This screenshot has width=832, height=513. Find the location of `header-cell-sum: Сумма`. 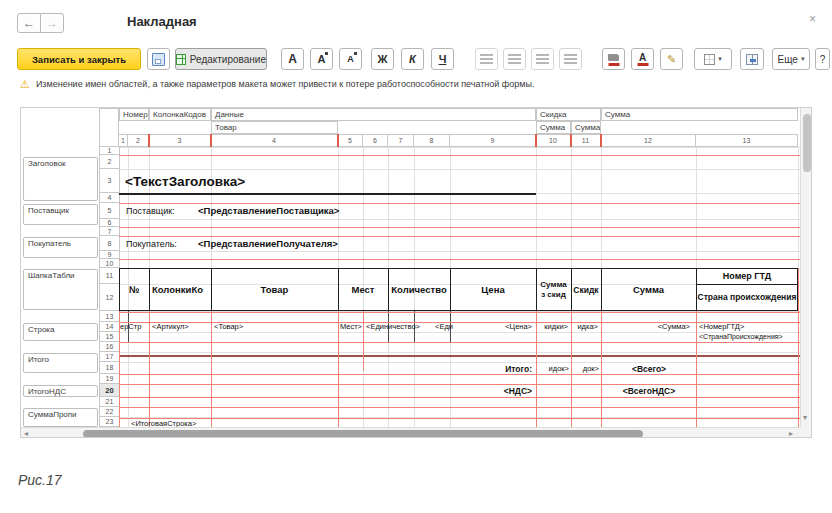

header-cell-sum: Сумма is located at coordinates (648, 290).